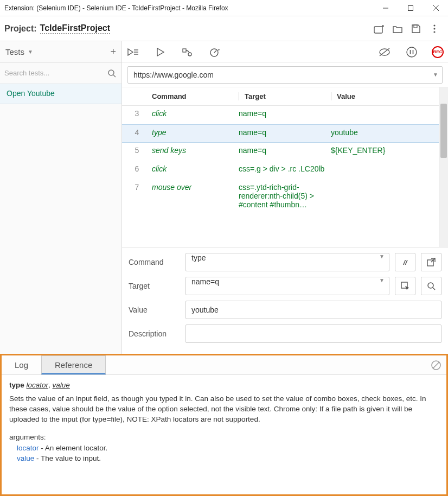 Image resolution: width=448 pixels, height=496 pixels. What do you see at coordinates (137, 169) in the screenshot?
I see `row-number: 6` at bounding box center [137, 169].